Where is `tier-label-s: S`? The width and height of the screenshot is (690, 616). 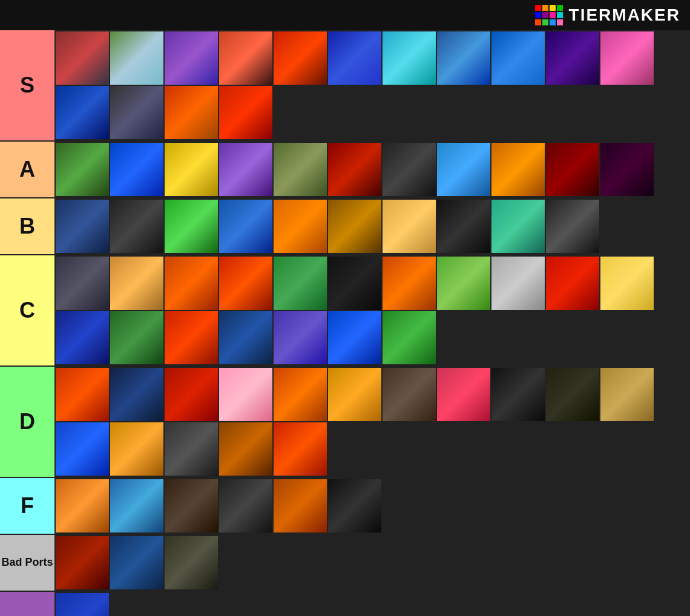 tier-label-s: S is located at coordinates (27, 85).